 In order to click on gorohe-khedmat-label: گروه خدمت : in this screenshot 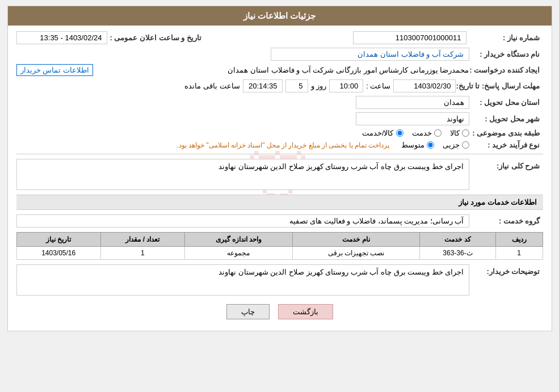, I will do `click(506, 221)`.